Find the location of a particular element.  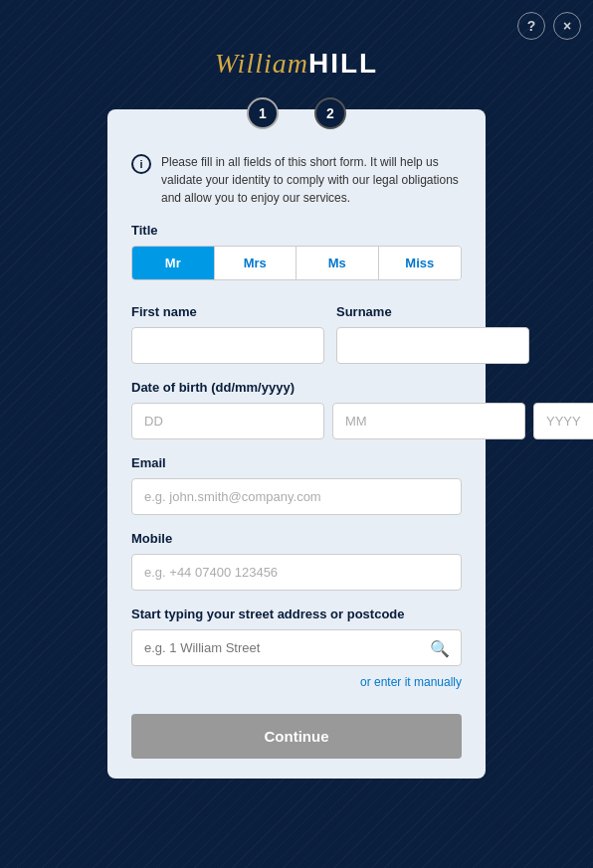

logo-william: William is located at coordinates (262, 64).